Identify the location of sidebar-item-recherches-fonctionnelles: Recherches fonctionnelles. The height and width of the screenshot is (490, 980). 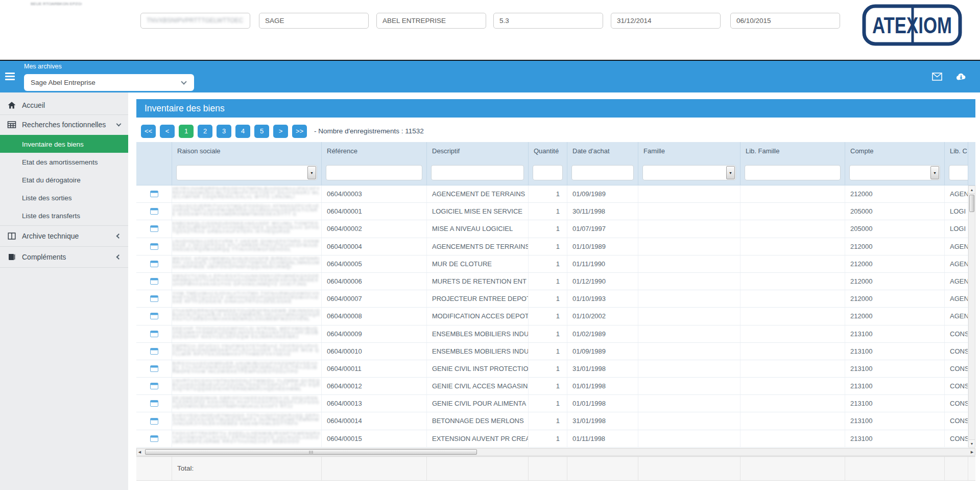
(64, 125).